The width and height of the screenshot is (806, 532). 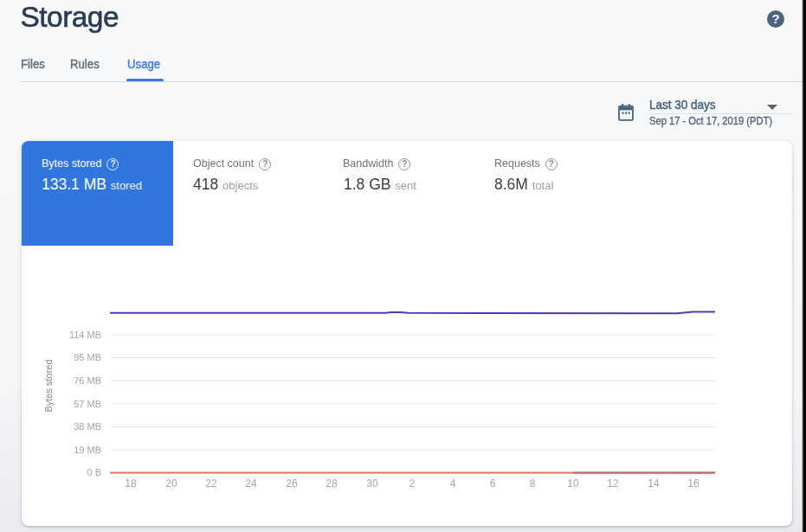 What do you see at coordinates (693, 484) in the screenshot?
I see `svg-text: 16` at bounding box center [693, 484].